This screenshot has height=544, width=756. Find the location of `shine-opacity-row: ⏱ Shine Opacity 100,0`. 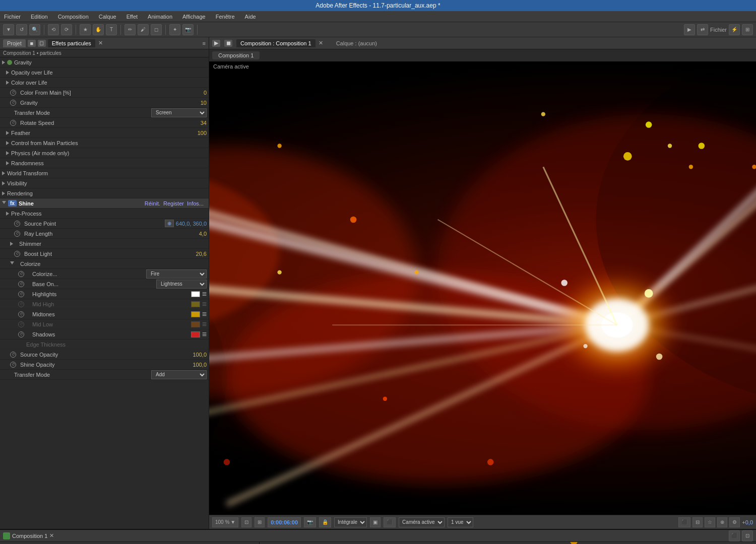

shine-opacity-row: ⏱ Shine Opacity 100,0 is located at coordinates (104, 365).